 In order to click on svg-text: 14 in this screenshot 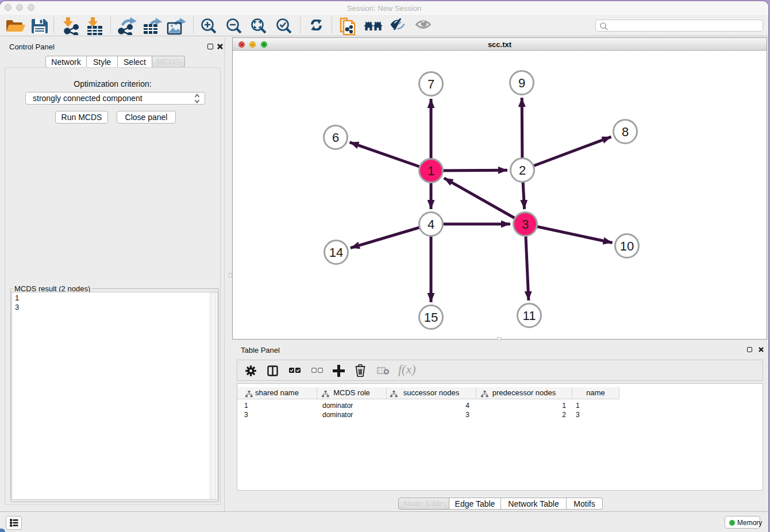, I will do `click(336, 253)`.